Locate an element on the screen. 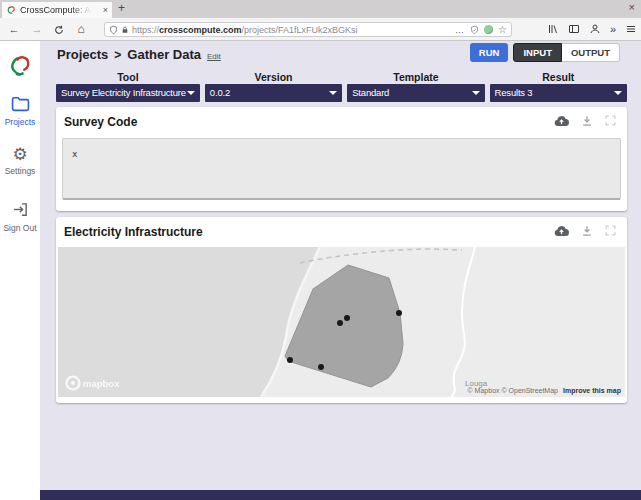  field-label: Result is located at coordinates (558, 77).